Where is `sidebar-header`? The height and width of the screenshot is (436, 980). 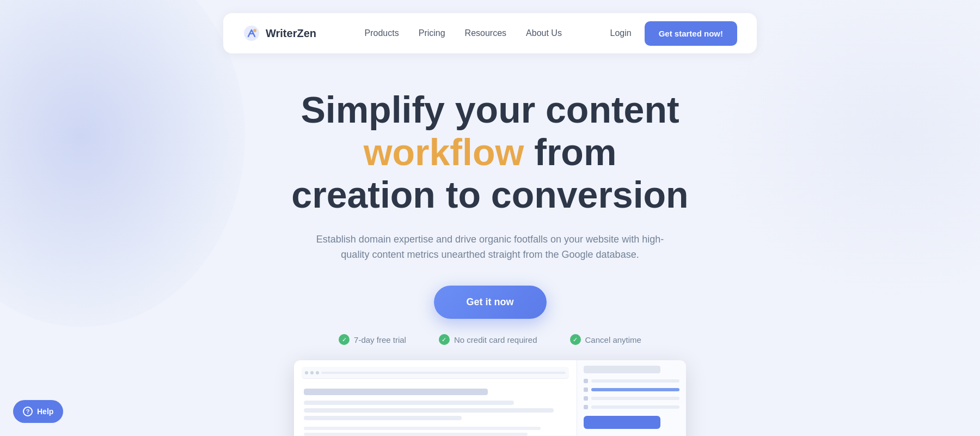 sidebar-header is located at coordinates (622, 370).